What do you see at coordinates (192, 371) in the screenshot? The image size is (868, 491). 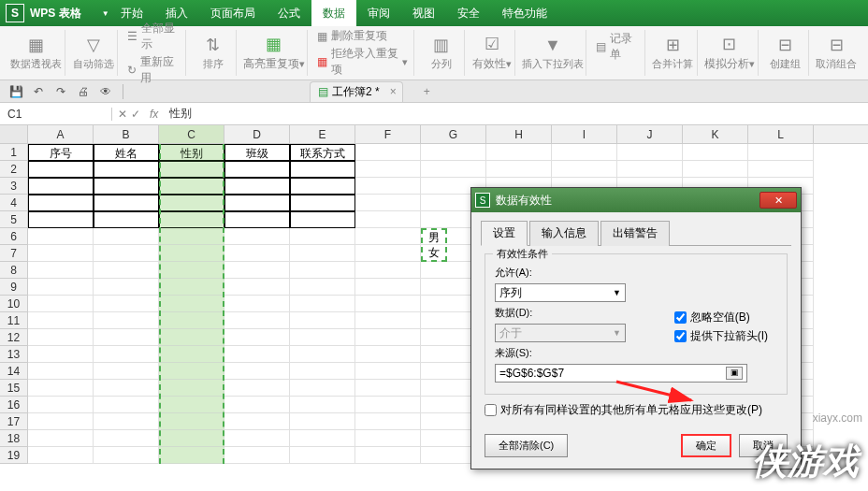 I see `cell-C14` at bounding box center [192, 371].